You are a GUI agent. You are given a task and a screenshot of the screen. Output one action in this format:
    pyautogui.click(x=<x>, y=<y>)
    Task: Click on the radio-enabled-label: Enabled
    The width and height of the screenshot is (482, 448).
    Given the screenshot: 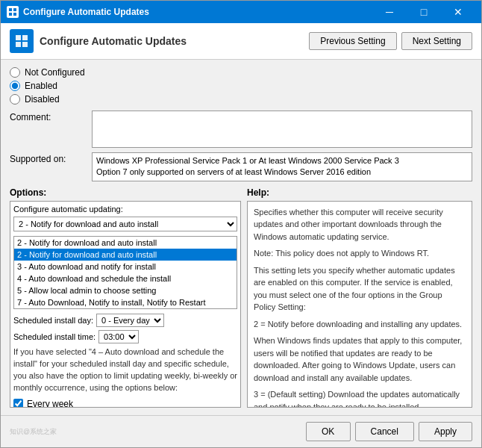 What is the action you would take?
    pyautogui.click(x=41, y=86)
    